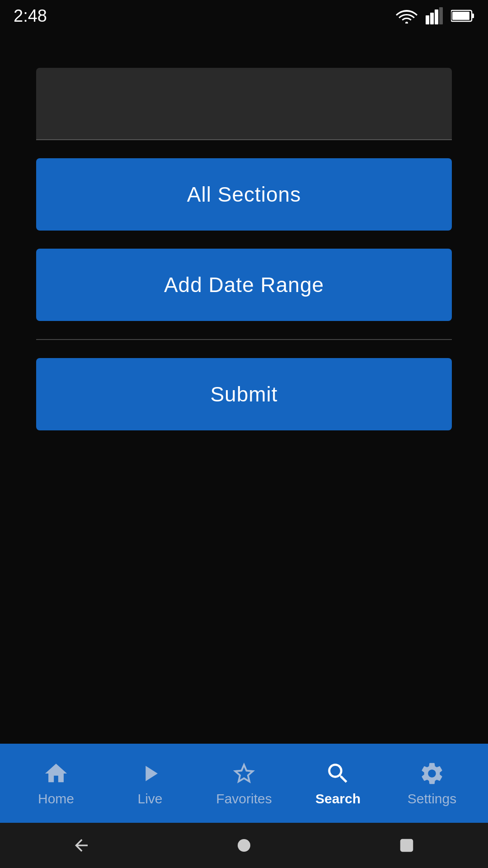 The height and width of the screenshot is (868, 488). Describe the element at coordinates (244, 16) in the screenshot. I see `status-bar: 2:48` at that location.